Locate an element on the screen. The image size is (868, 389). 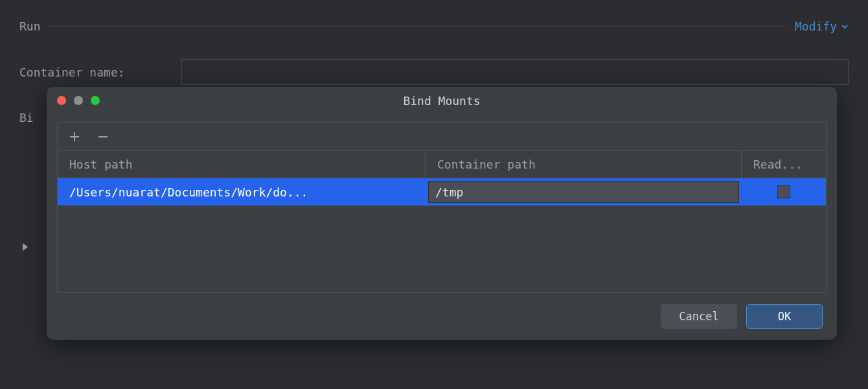
column-header-read-only: Read... is located at coordinates (784, 165).